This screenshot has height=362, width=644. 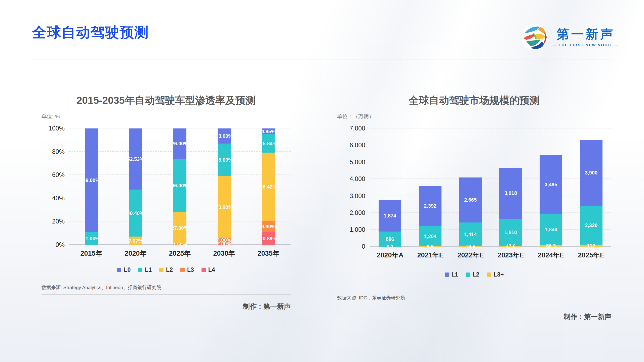 What do you see at coordinates (268, 143) in the screenshot?
I see `bar-segment: 15.84%` at bounding box center [268, 143].